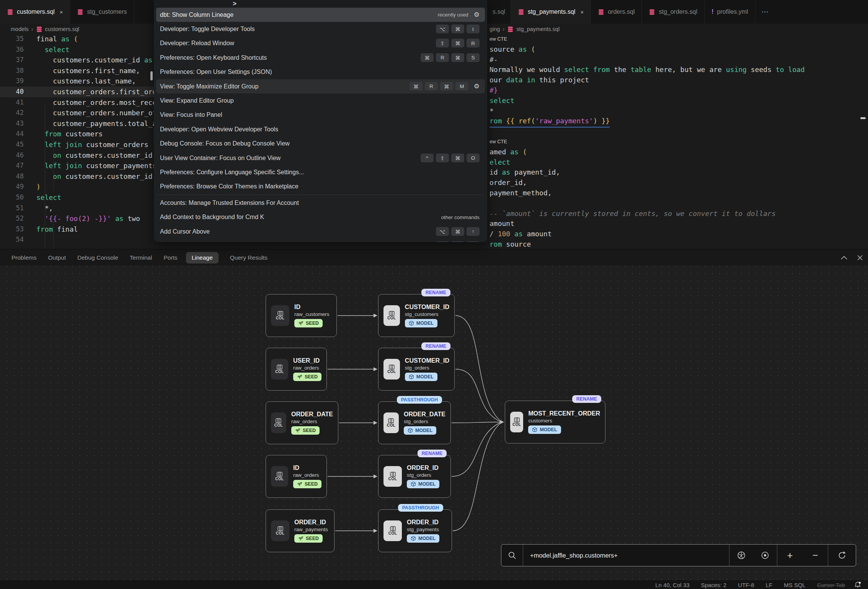 The width and height of the screenshot is (868, 589). Describe the element at coordinates (414, 476) in the screenshot. I see `lineage-node-order_id-stg_orders: COLORDER_IDstg_ordersMODELRENAME` at that location.